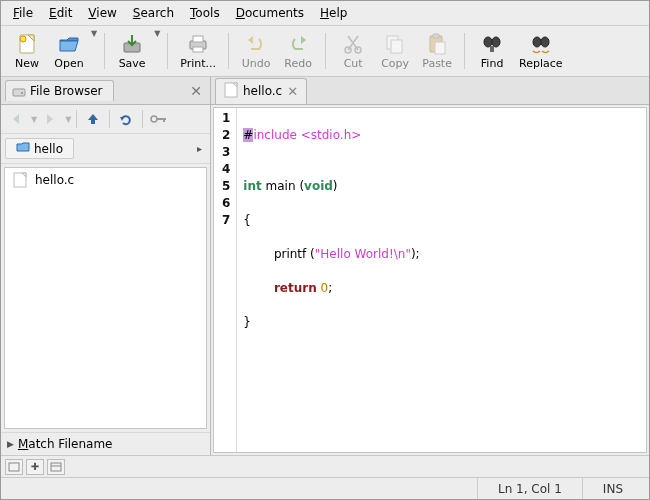 The width and height of the screenshot is (650, 500). I want to click on menu-file: File, so click(23, 13).